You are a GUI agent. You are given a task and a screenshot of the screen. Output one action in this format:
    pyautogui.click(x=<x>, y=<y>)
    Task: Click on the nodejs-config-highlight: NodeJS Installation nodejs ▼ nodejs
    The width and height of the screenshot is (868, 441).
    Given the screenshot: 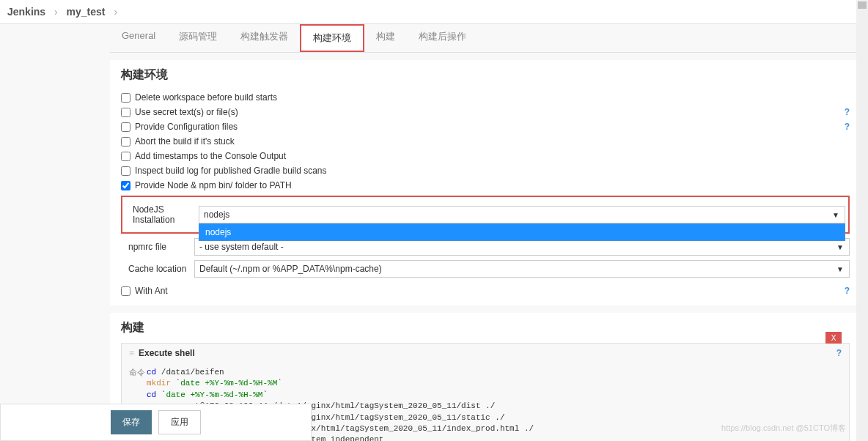 What is the action you would take?
    pyautogui.click(x=485, y=215)
    